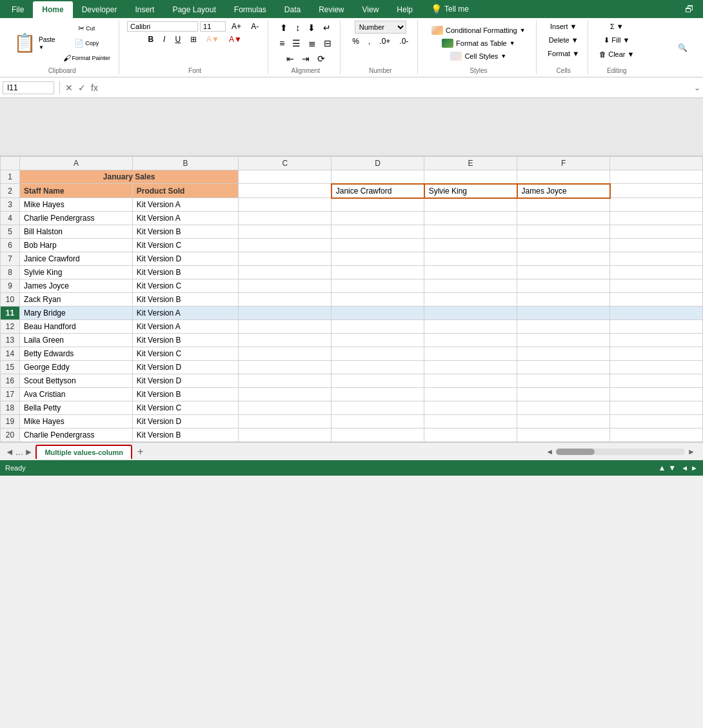  I want to click on row-header-3: 3, so click(10, 205).